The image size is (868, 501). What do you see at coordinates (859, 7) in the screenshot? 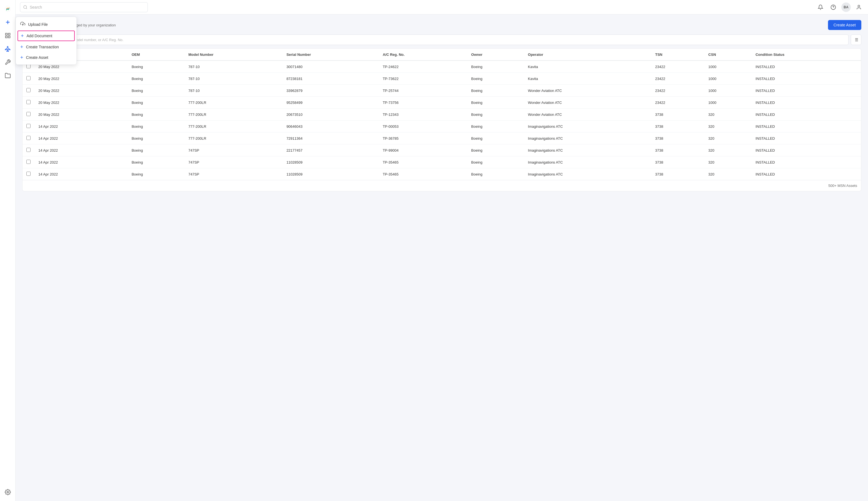
I see `account-icon` at bounding box center [859, 7].